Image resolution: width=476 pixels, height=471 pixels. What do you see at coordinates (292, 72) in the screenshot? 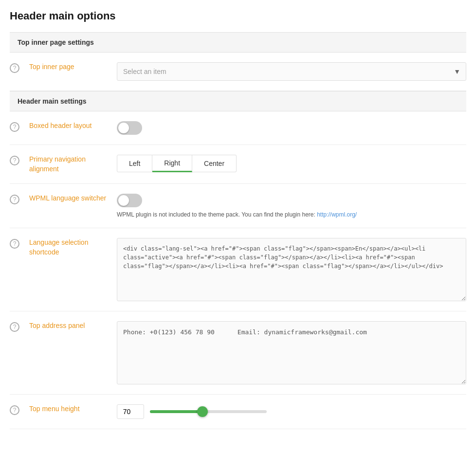
I see `control-top-inner-page: Select an item ▼` at bounding box center [292, 72].